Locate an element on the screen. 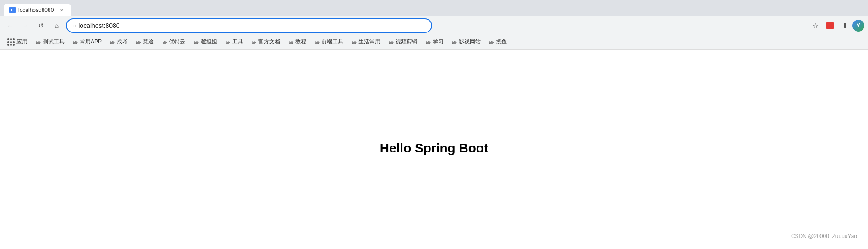 This screenshot has width=868, height=249. security-icon: ○ is located at coordinates (74, 26).